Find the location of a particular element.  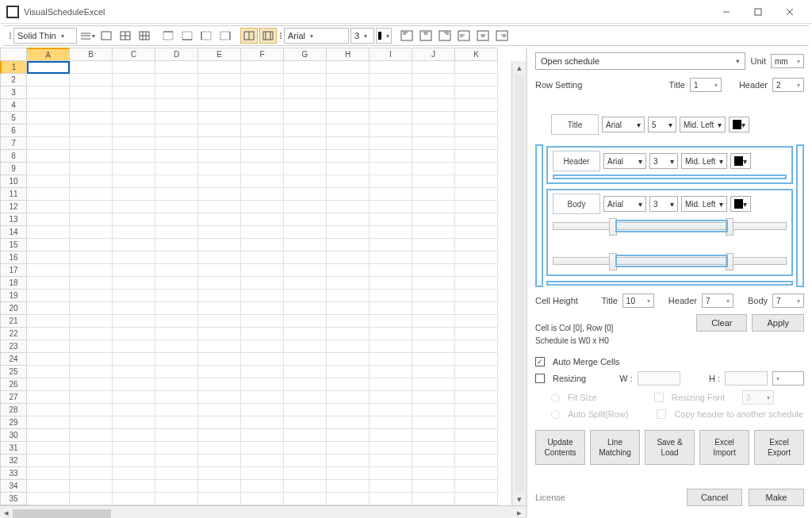

row-header: 35 is located at coordinates (13, 499).